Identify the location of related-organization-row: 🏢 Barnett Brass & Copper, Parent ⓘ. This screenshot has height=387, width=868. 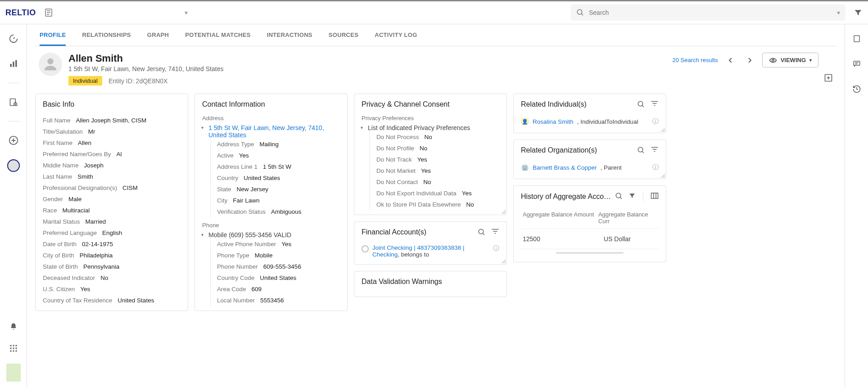
(590, 167).